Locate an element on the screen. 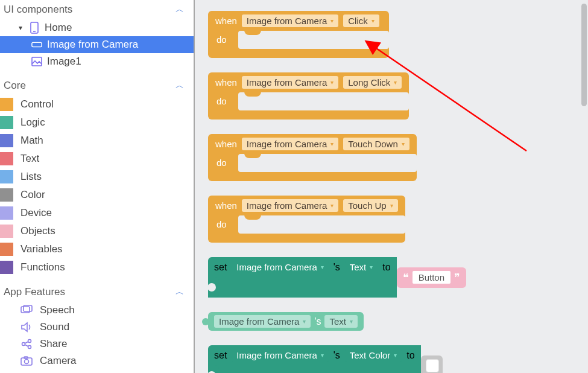 The height and width of the screenshot is (373, 588). core-item-functions: Functions is located at coordinates (96, 267).